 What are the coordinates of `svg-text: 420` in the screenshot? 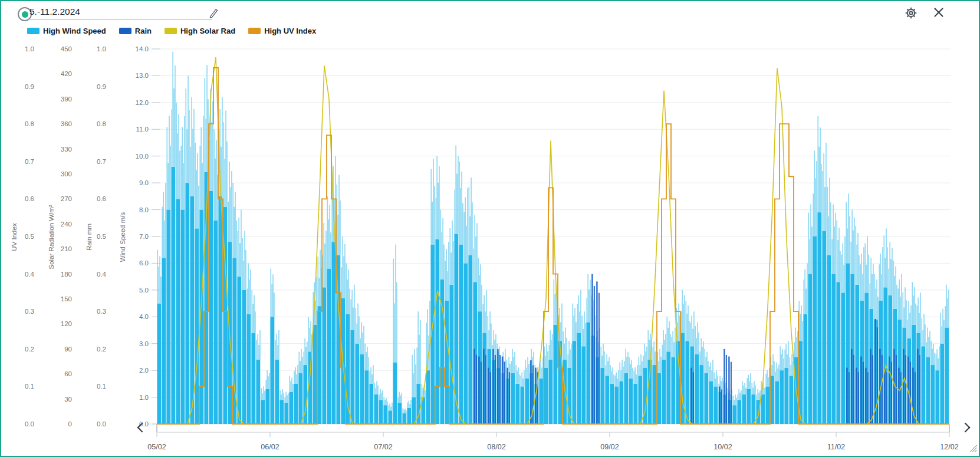 It's located at (66, 74).